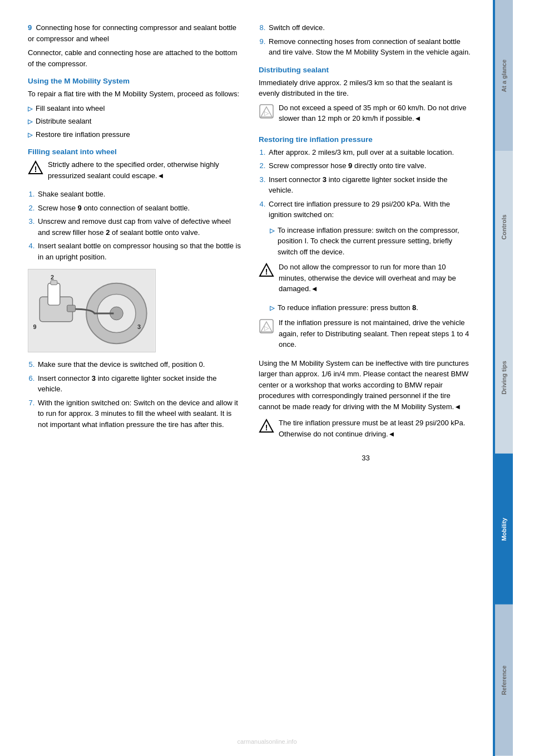  I want to click on svg-text: 3, so click(139, 327).